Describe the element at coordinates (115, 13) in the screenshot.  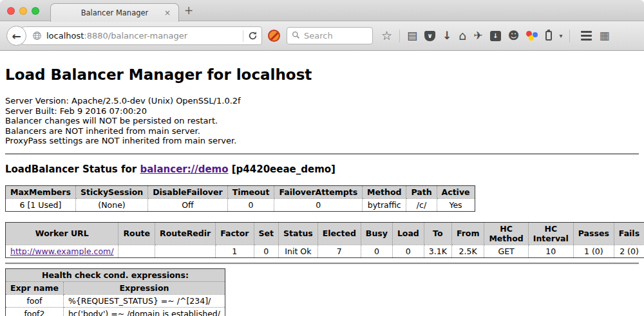
I see `browser-tab: Balancer Manager ×` at that location.